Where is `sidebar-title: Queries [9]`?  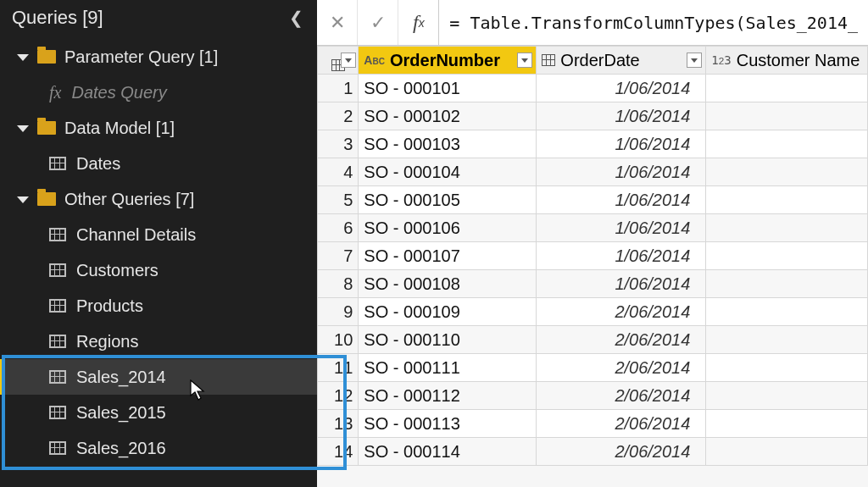 sidebar-title: Queries [9] is located at coordinates (58, 18).